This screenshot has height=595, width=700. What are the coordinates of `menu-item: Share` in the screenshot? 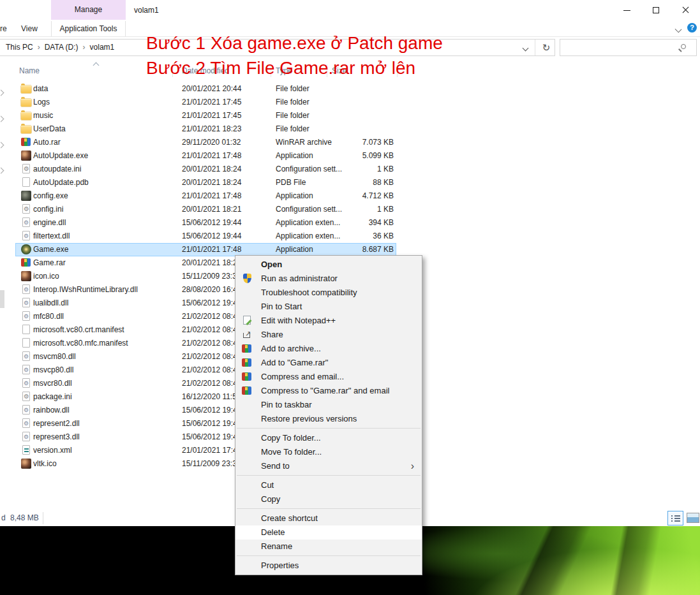 It's located at (329, 335).